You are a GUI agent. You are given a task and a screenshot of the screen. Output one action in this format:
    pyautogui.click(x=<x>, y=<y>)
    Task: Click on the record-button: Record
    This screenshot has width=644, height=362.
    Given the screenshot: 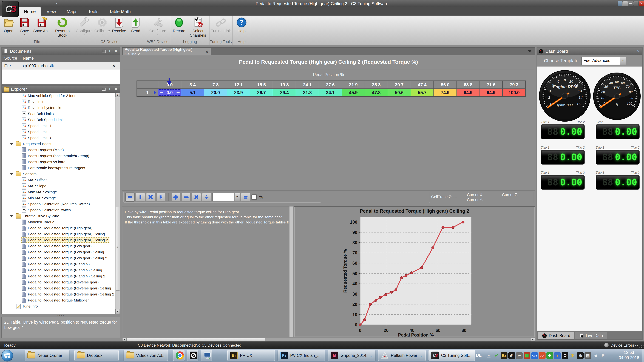 What is the action you would take?
    pyautogui.click(x=179, y=25)
    